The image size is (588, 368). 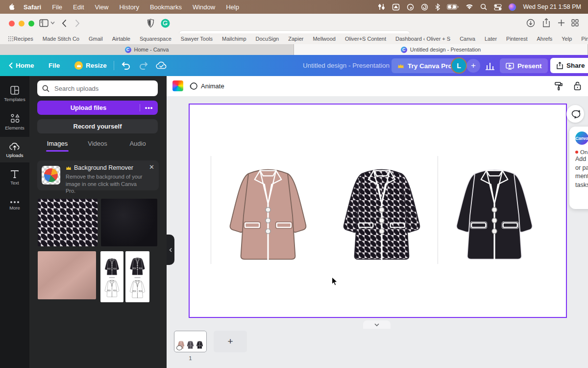 What do you see at coordinates (151, 24) in the screenshot?
I see `privacy-shield-icon` at bounding box center [151, 24].